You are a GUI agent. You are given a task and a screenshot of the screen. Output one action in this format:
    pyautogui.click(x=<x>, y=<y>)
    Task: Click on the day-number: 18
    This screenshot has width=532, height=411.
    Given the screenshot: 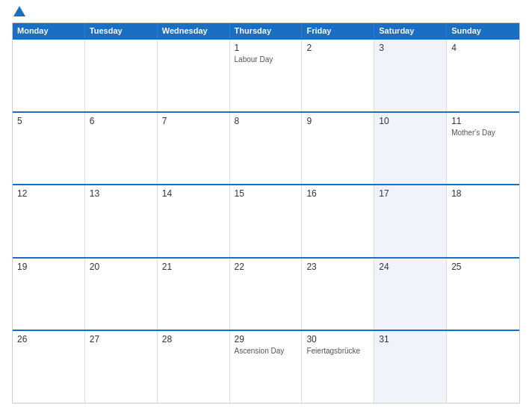 What is the action you would take?
    pyautogui.click(x=483, y=194)
    